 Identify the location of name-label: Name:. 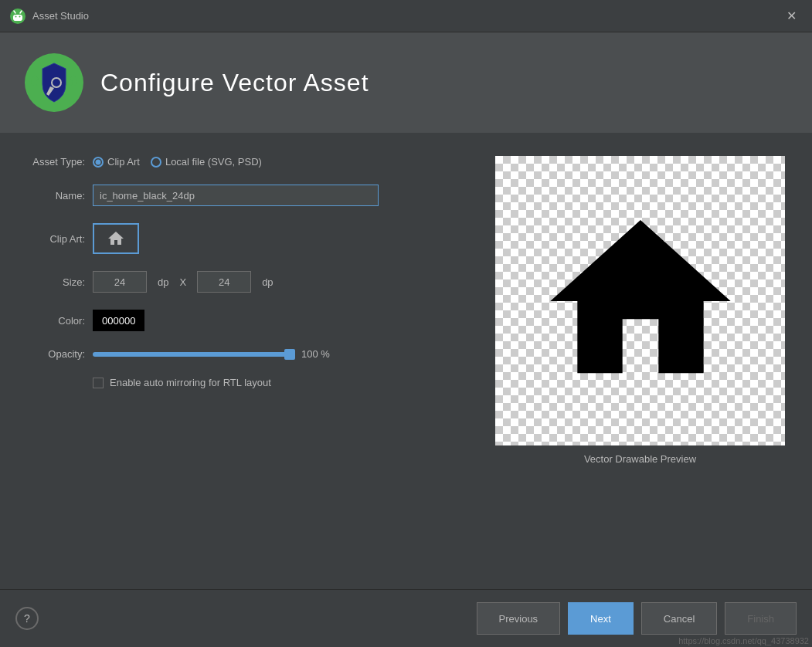
(54, 196).